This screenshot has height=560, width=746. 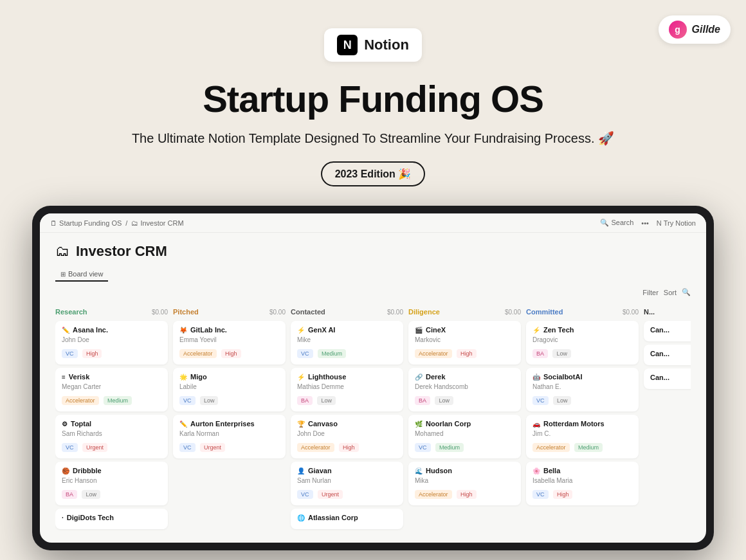 What do you see at coordinates (464, 437) in the screenshot?
I see `card-noorlan: 🌿 Noorlan Corp Mohamed VC Medium` at bounding box center [464, 437].